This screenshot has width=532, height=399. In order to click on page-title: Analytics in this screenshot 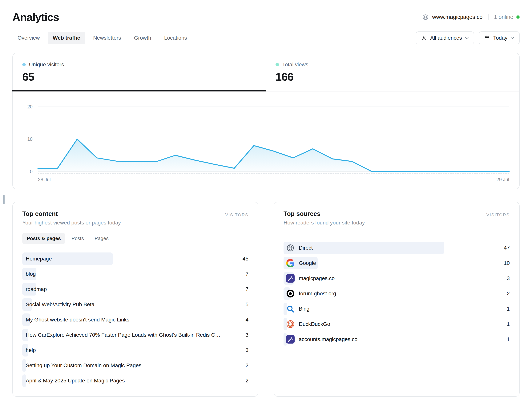, I will do `click(36, 17)`.